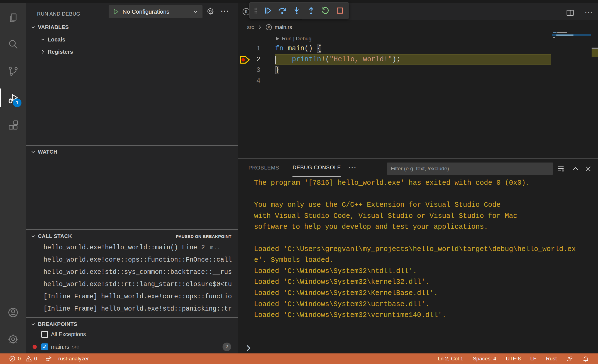 Image resolution: width=598 pixels, height=364 pixels. Describe the element at coordinates (251, 27) in the screenshot. I see `breadcrumb-folder: src` at that location.